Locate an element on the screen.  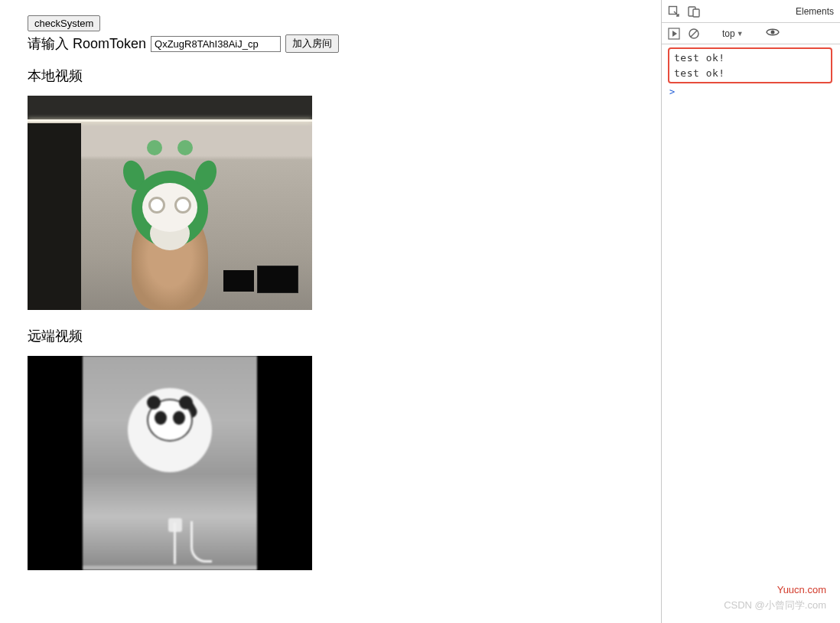
watermark-author: CSDN @小曾同学.com is located at coordinates (775, 605).